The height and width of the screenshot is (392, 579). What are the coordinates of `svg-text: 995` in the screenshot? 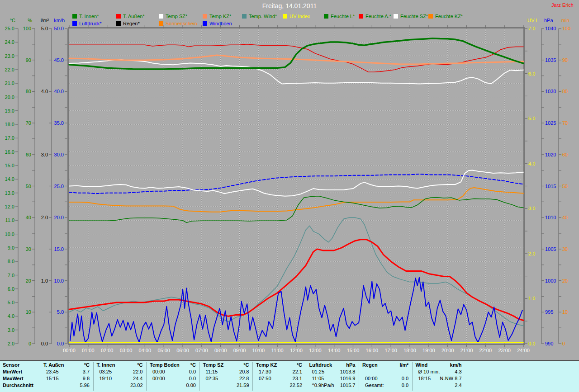 It's located at (549, 312).